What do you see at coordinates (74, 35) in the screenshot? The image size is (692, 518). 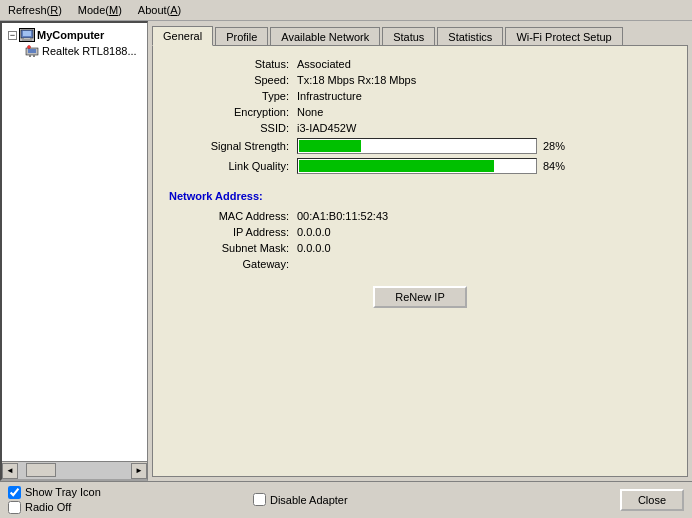 I see `tree-root-item: − MyComputer` at bounding box center [74, 35].